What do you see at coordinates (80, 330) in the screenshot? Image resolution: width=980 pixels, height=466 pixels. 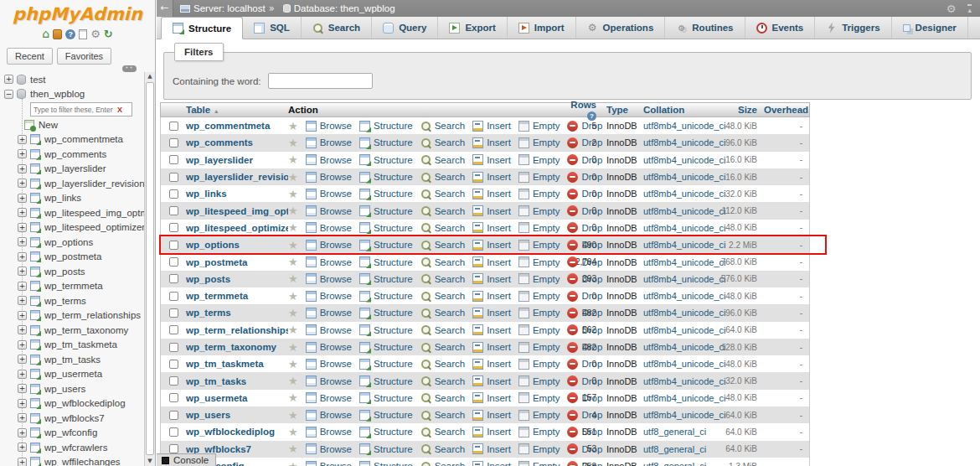 I see `sidebar-table-item: + wp_term_taxonomy` at bounding box center [80, 330].